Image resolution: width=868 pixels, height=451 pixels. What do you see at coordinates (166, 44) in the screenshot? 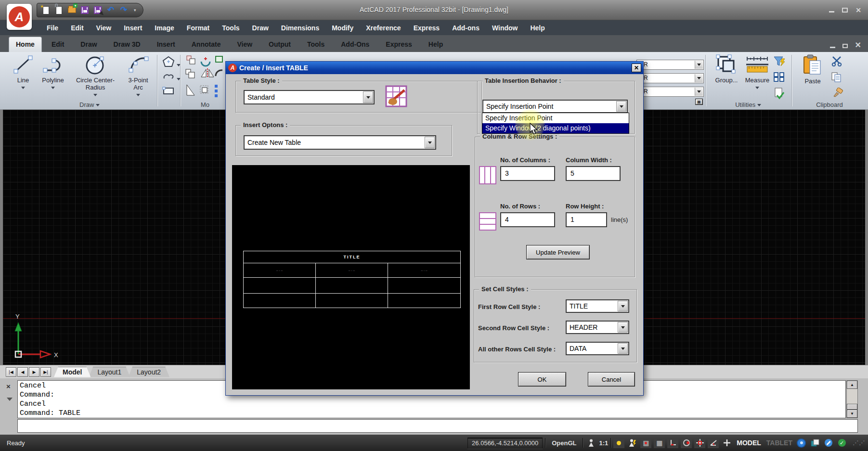
I see `tab-insert: Insert` at bounding box center [166, 44].